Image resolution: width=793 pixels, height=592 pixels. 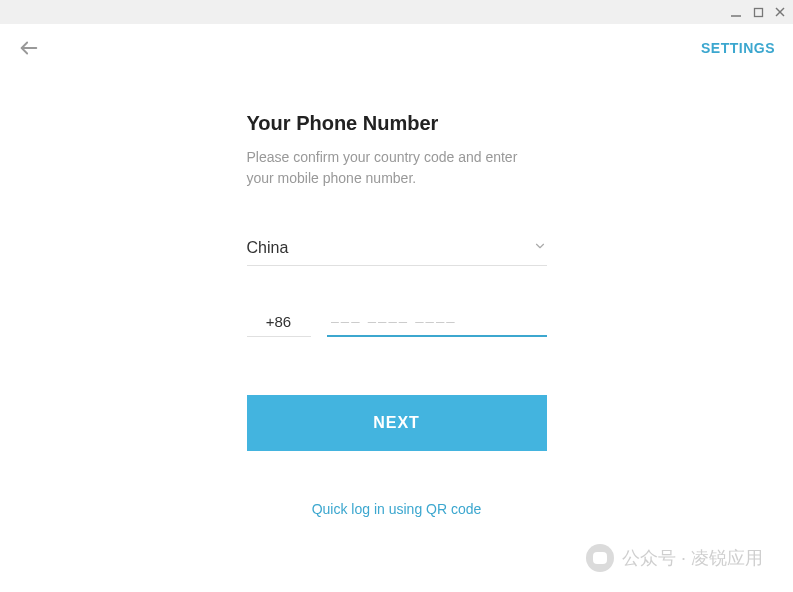 I want to click on country-select: China, so click(x=397, y=252).